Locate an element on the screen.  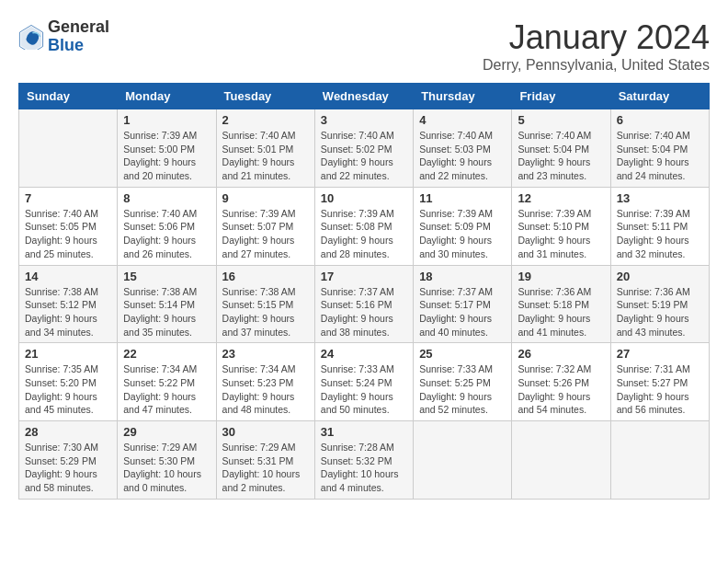
day-number: 22 is located at coordinates (166, 353).